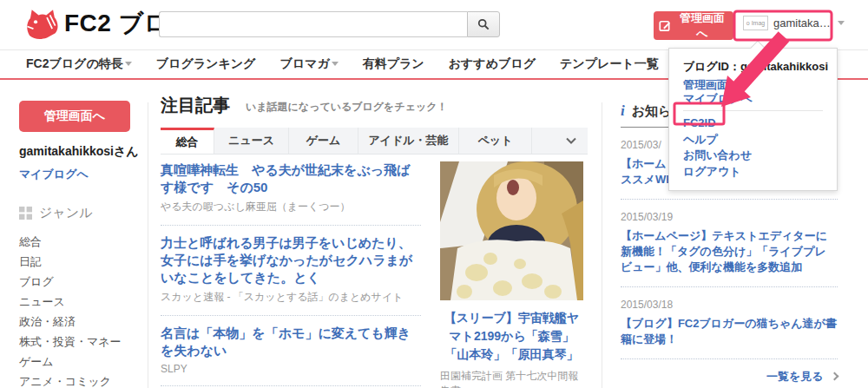 The height and width of the screenshot is (388, 868). I want to click on sidebar-myblog-link: マイブログへ, so click(83, 174).